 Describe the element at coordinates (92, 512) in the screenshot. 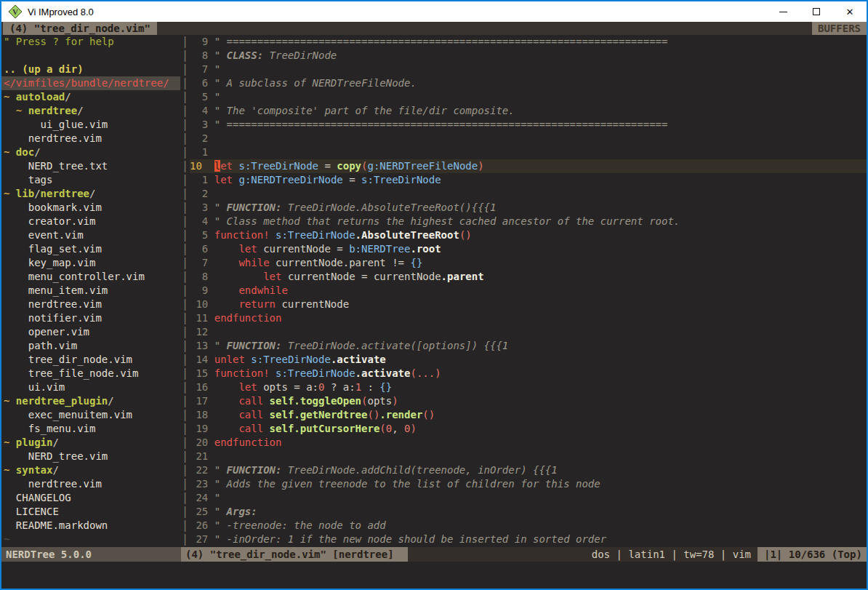

I see `tree-row: LICENCE` at that location.